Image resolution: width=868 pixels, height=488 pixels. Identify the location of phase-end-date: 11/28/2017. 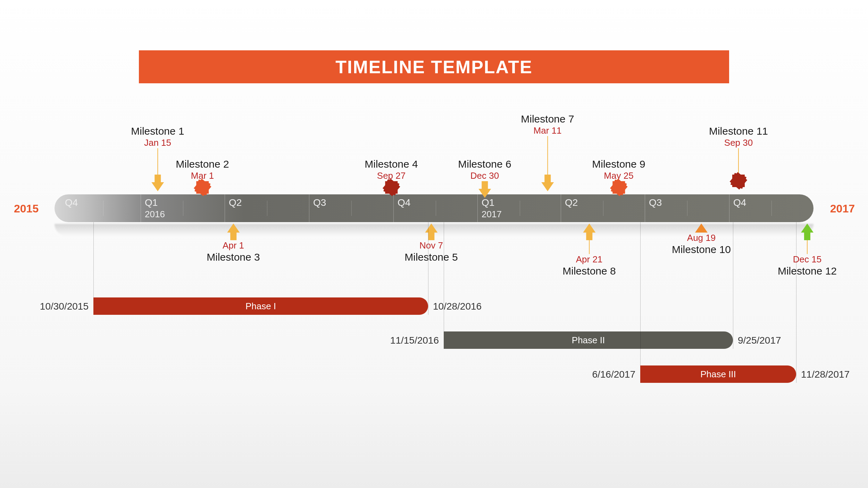
(825, 375).